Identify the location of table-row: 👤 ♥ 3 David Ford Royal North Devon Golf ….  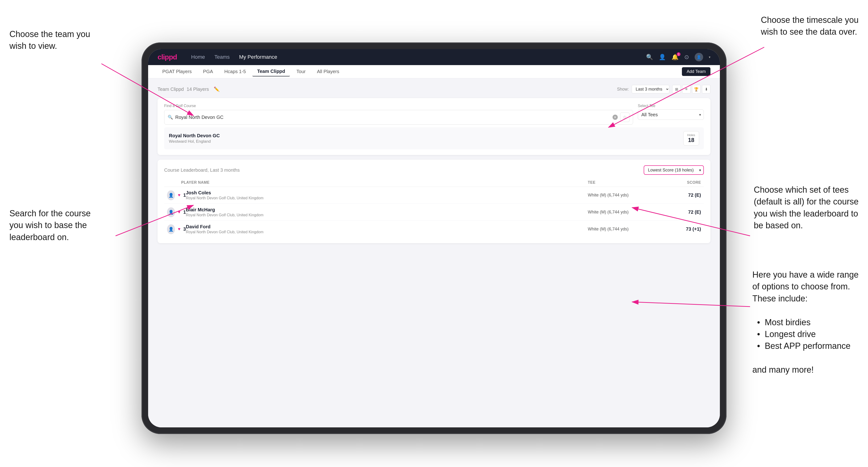
(434, 229).